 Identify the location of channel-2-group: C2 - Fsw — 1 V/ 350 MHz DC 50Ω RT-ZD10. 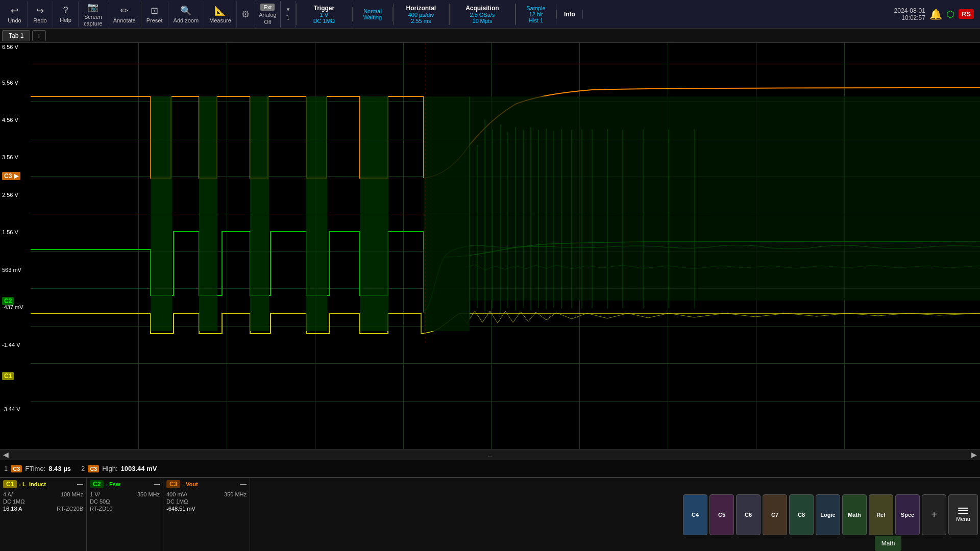
(125, 514).